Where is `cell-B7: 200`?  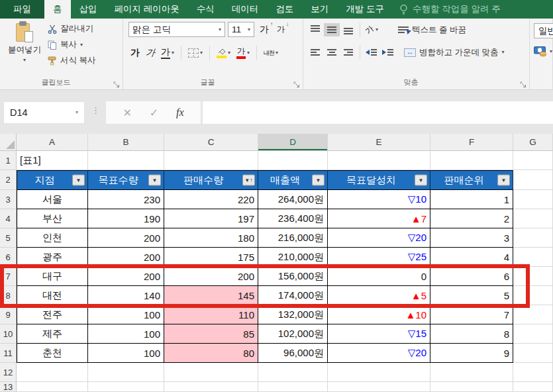 cell-B7: 200 is located at coordinates (126, 277).